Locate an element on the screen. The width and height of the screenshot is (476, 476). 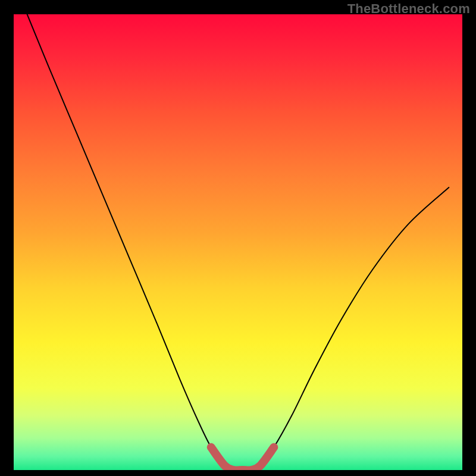
watermark: TheBottleneck.com is located at coordinates (409, 9).